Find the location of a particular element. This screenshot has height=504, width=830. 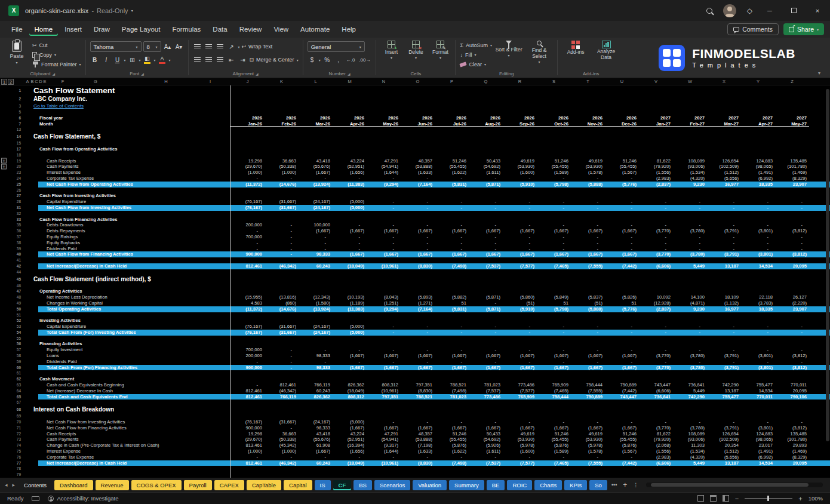

toc-link-text: Go to Table of Contents is located at coordinates (59, 106).